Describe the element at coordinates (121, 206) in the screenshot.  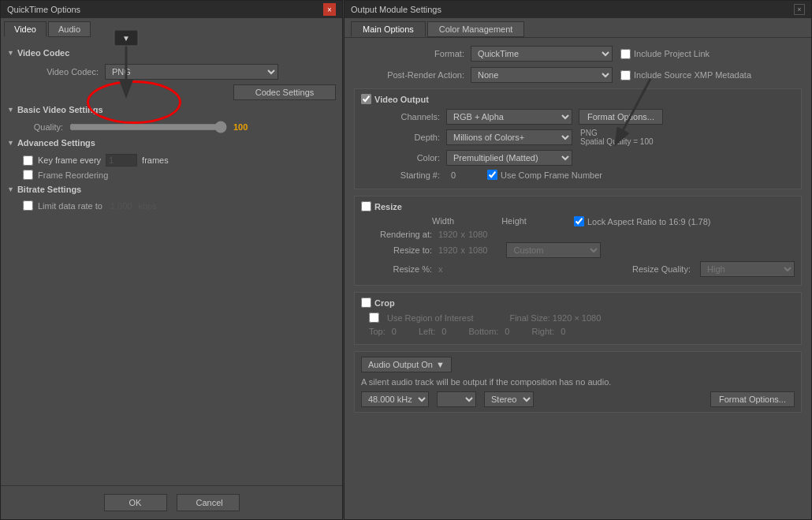
I see `bitrate-value: 1,000` at that location.